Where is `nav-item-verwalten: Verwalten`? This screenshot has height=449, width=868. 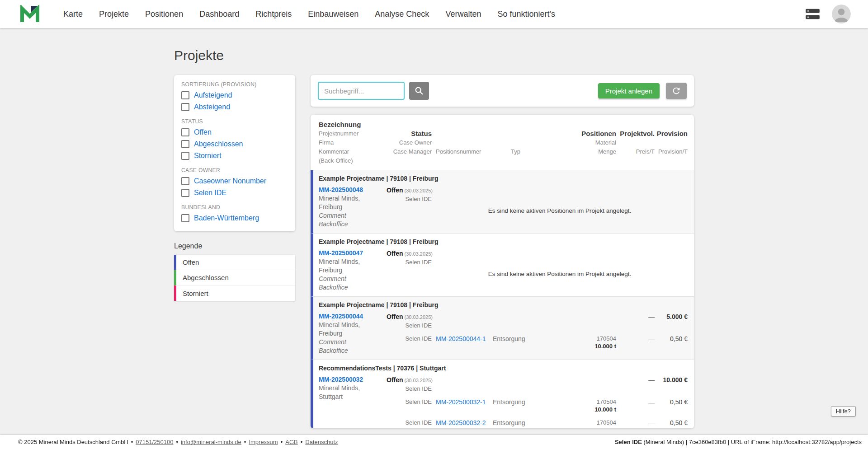
nav-item-verwalten: Verwalten is located at coordinates (463, 14).